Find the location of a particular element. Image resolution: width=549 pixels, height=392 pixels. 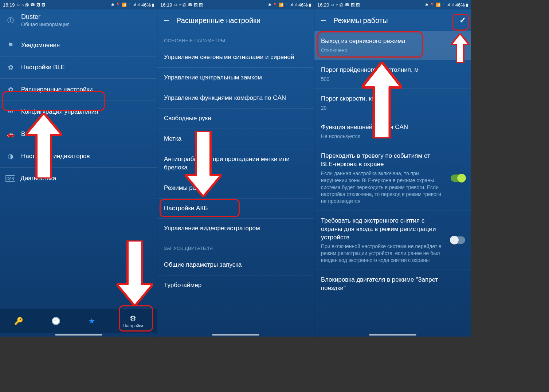

setting-ble-gerkon-alarm: Переходить в тревогу по событиям от BLE-… is located at coordinates (393, 178).